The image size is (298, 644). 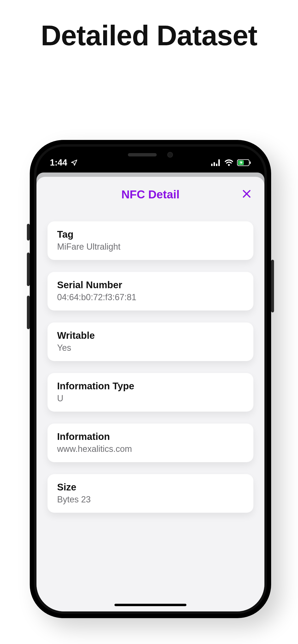 I want to click on page-title: Detailed Dataset, so click(x=149, y=36).